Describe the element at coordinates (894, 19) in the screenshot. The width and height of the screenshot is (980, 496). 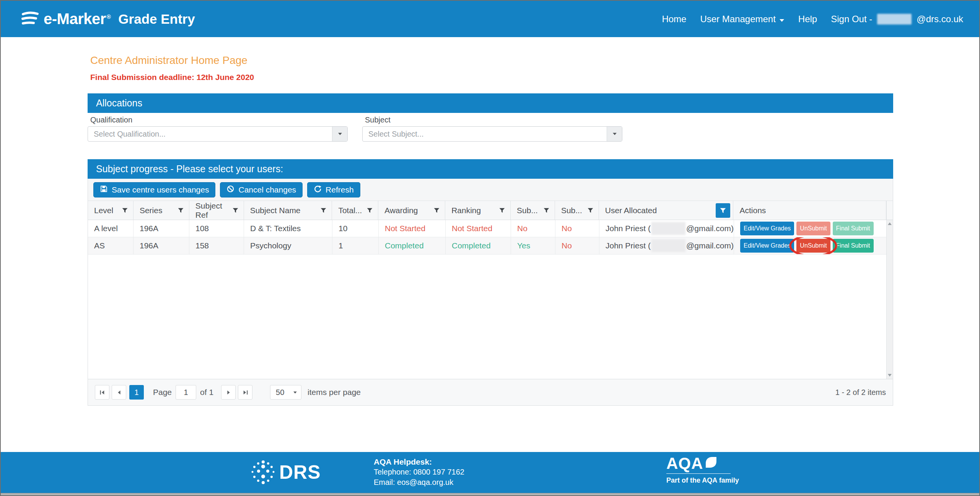
I see `redacted-username` at that location.